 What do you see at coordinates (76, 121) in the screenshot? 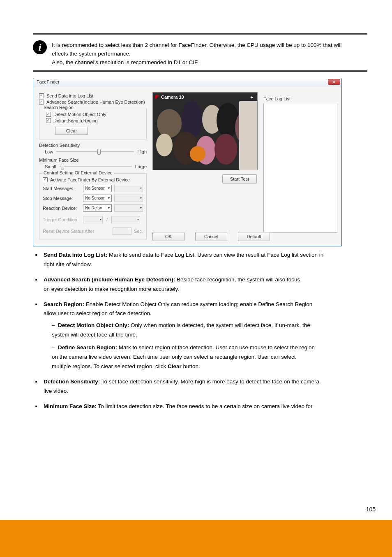
I see `label-define-region: Define Search Region` at bounding box center [76, 121].